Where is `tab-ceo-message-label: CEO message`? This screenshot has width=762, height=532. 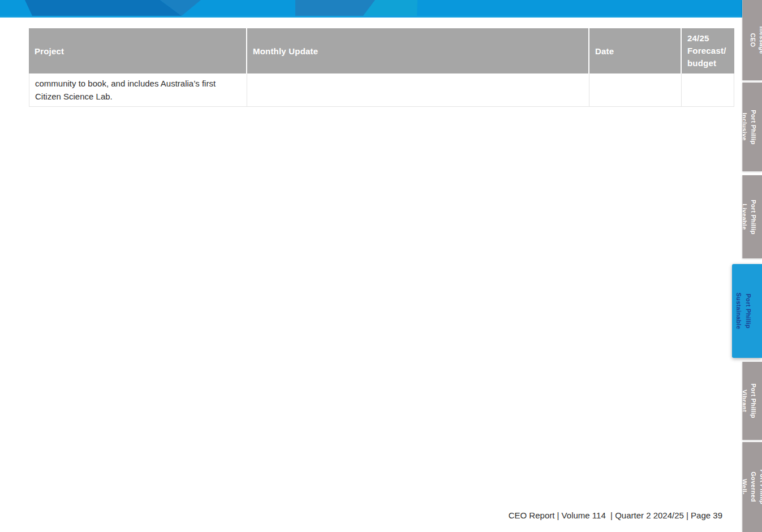
tab-ceo-message-label: CEO message is located at coordinates (755, 41).